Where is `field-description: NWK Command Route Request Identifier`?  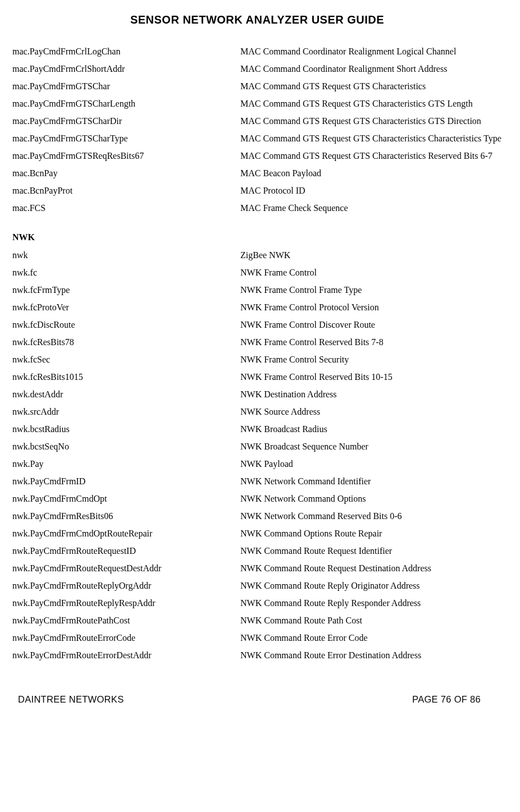
field-description: NWK Command Route Request Identifier is located at coordinates (371, 551).